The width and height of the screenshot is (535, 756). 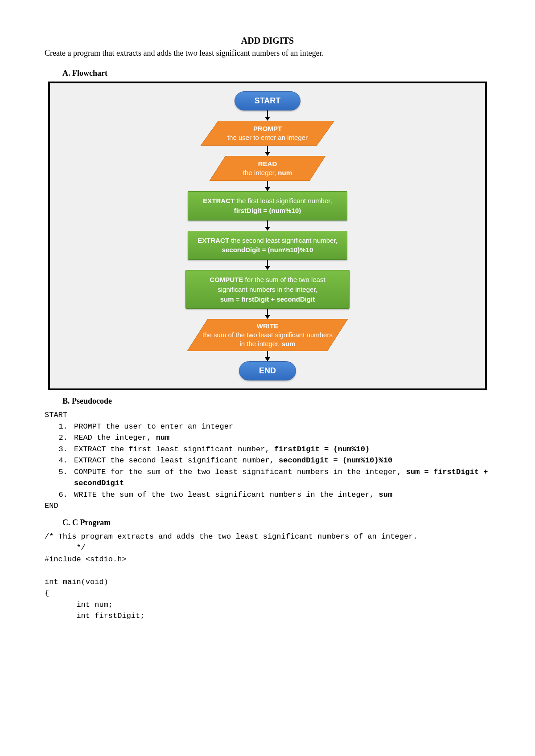 I want to click on pseudo-start: START, so click(x=268, y=415).